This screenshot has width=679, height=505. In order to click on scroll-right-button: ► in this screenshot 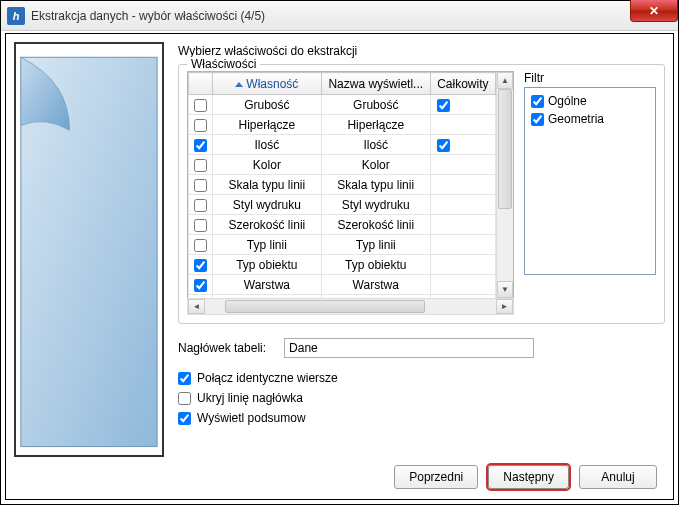, I will do `click(504, 306)`.